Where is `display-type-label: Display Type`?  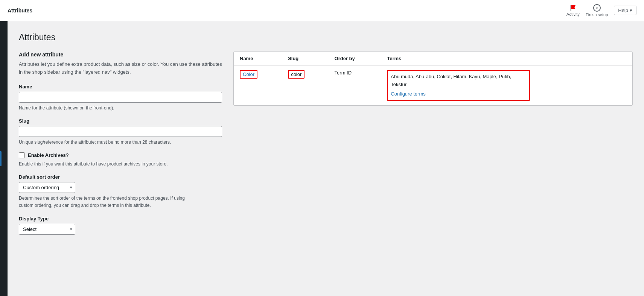
display-type-label: Display Type is located at coordinates (120, 219).